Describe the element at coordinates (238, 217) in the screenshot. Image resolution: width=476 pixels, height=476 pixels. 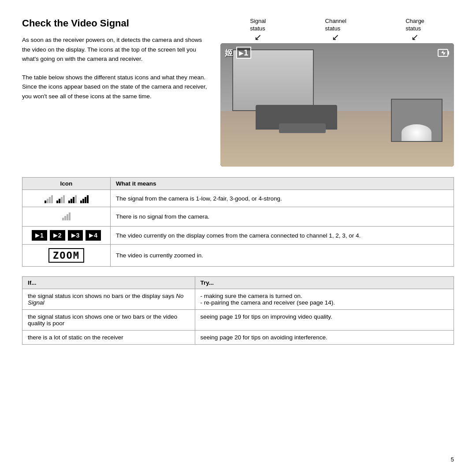
I see `table-row: There is no signal from the camera.` at that location.